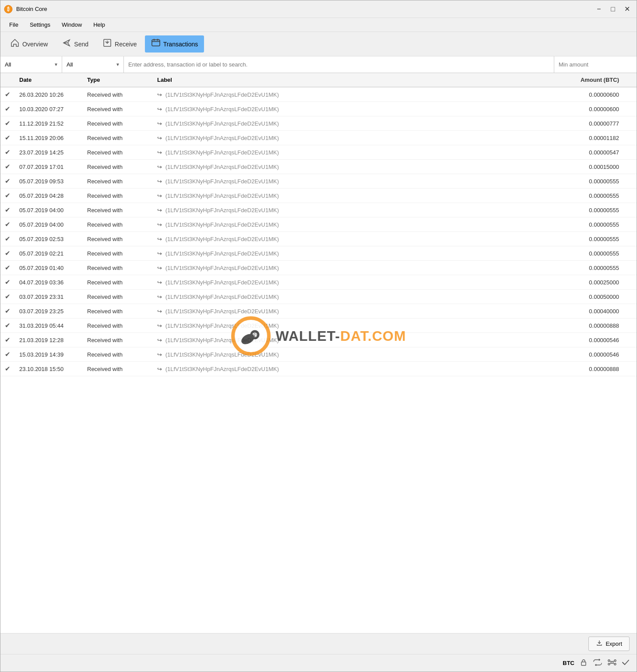 The image size is (637, 672). I want to click on title-bar: ₿ Bitcoin Core − □ ✕, so click(319, 9).